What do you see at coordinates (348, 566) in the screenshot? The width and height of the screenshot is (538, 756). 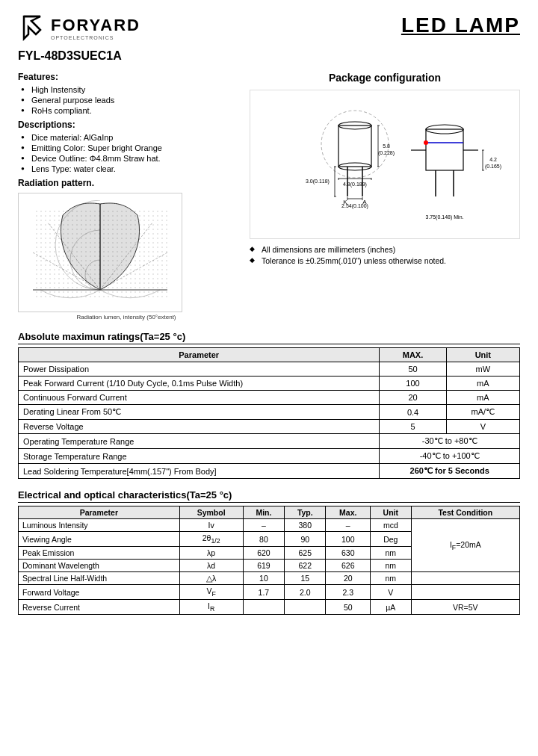 I see `elec-max: 626` at bounding box center [348, 566].